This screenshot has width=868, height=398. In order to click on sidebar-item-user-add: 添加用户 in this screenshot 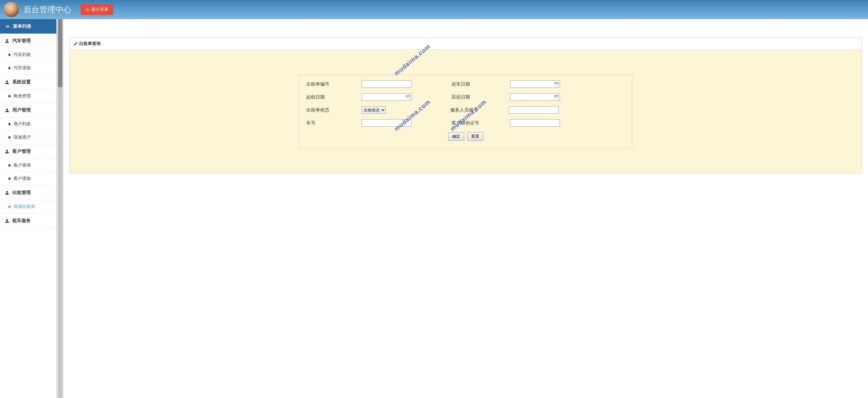, I will do `click(28, 138)`.